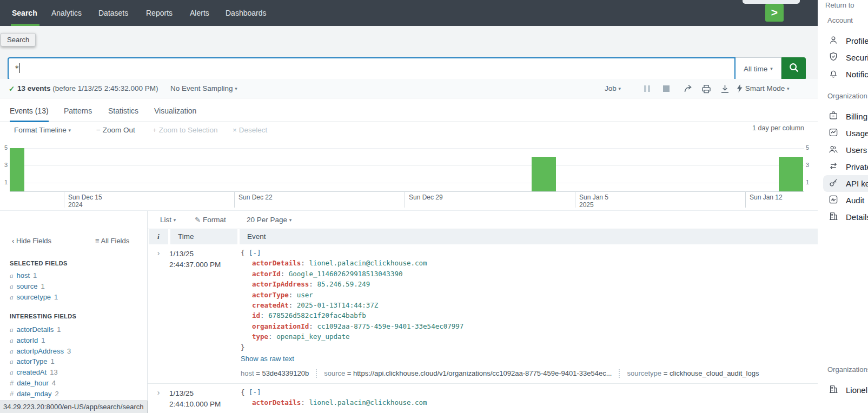  Describe the element at coordinates (42, 130) in the screenshot. I see `format-timeline-menu: Format Timeline ▾` at that location.